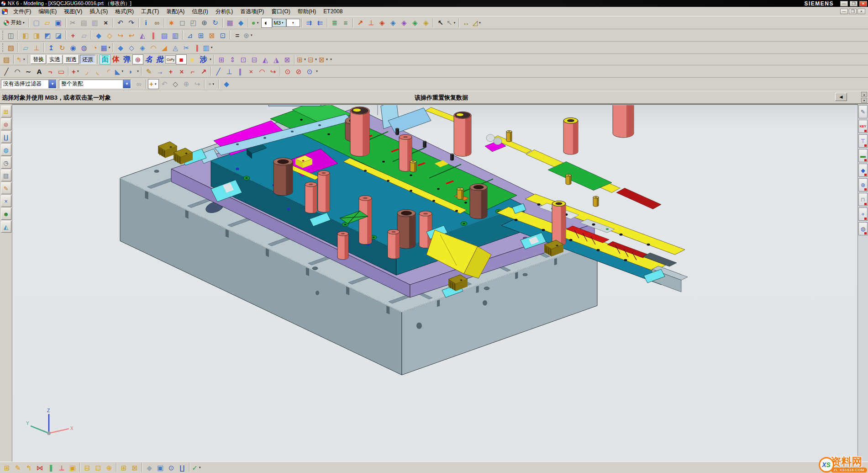  Describe the element at coordinates (251, 71) in the screenshot. I see `cross-curve: ×` at that location.